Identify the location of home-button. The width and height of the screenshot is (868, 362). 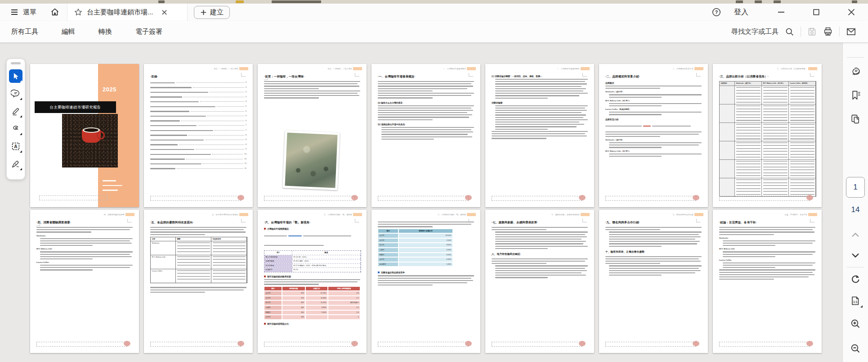
(55, 12).